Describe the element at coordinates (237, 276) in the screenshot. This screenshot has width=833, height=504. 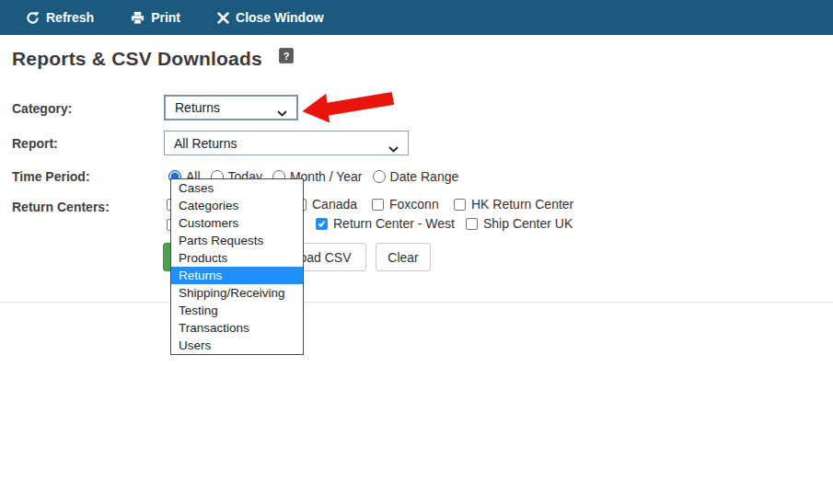
I see `dropdown-item-returns: Returns` at that location.